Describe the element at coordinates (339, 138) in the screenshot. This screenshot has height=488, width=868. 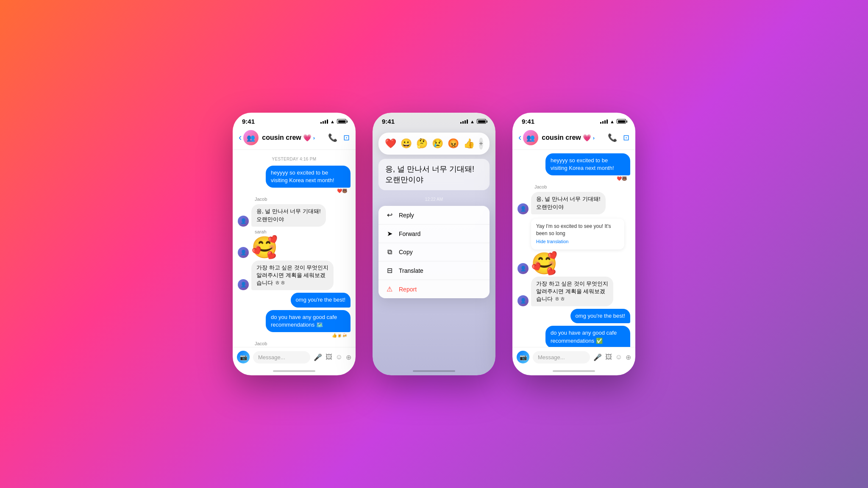
I see `header-actions: 📞 ⊡` at that location.